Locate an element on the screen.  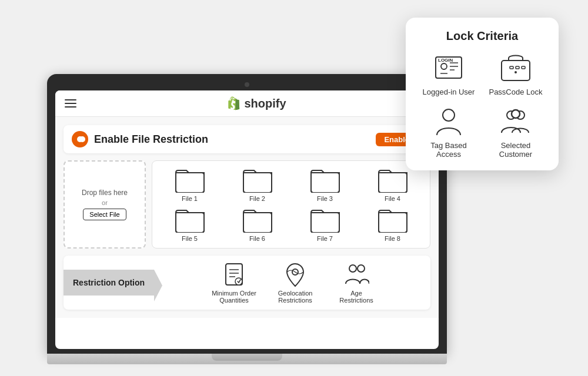
enable-restriction-label: Enable File Restriction is located at coordinates (232, 140).